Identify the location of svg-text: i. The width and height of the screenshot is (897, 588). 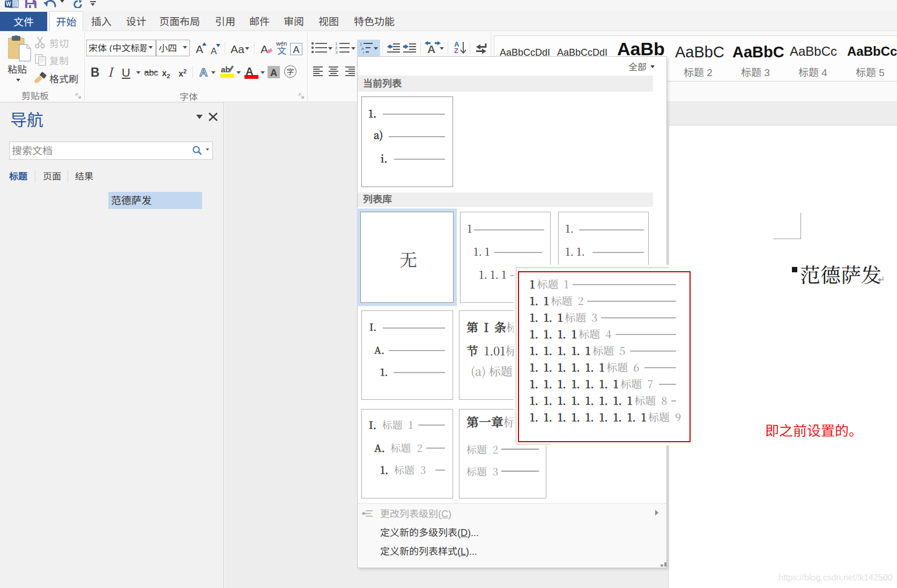
(364, 53).